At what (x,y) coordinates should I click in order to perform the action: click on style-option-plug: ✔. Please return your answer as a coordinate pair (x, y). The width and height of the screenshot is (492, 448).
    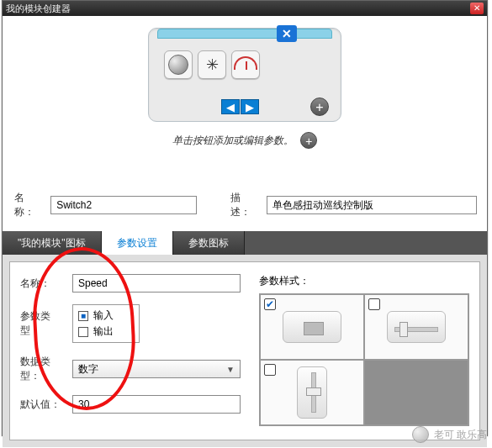
    Looking at the image, I should click on (312, 327).